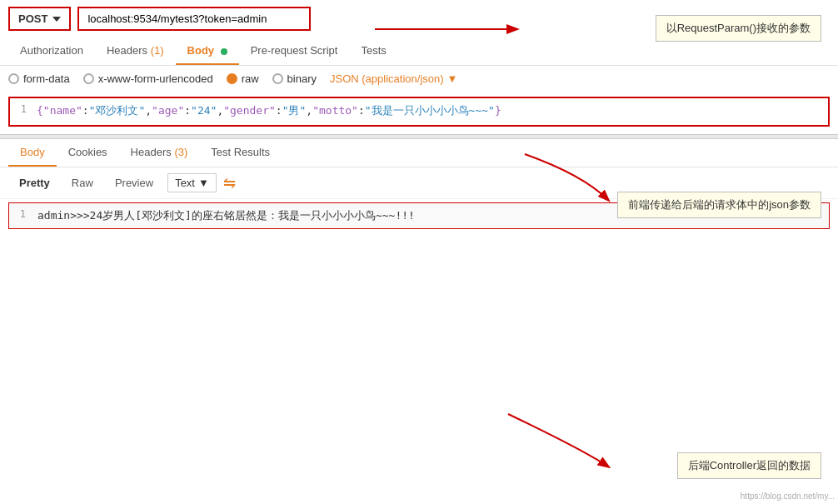  What do you see at coordinates (32, 153) in the screenshot?
I see `response-tab-body: Body` at bounding box center [32, 153].